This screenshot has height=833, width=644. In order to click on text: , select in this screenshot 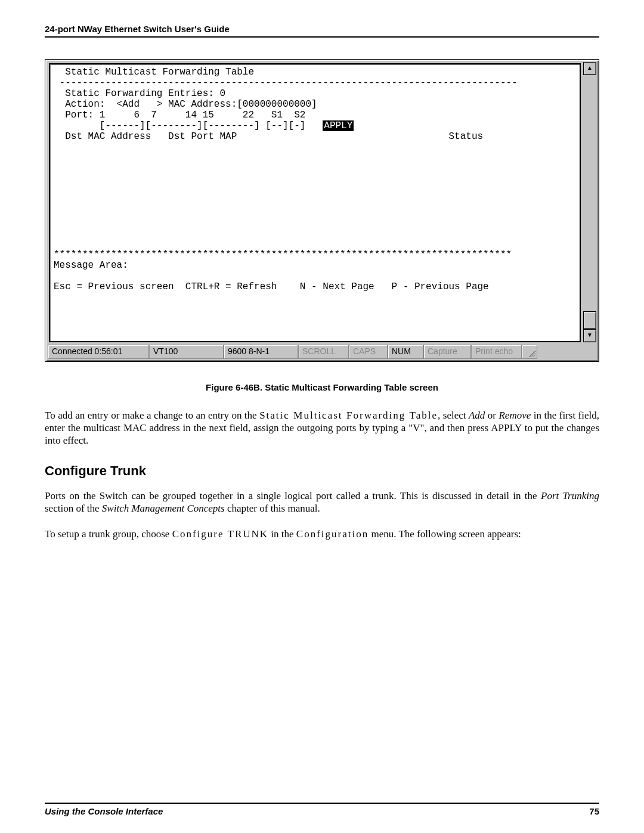, I will do `click(453, 415)`.